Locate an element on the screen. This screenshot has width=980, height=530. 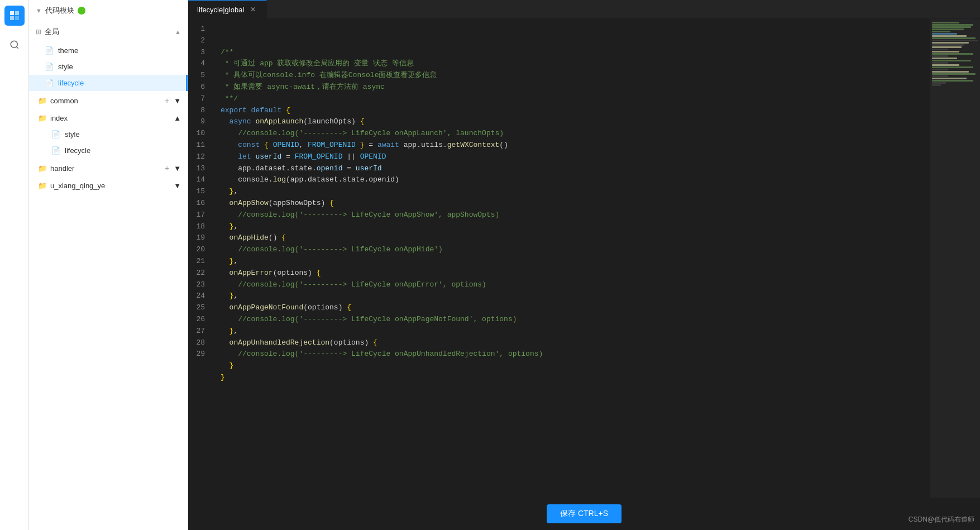
line-num: 22 is located at coordinates (200, 274).